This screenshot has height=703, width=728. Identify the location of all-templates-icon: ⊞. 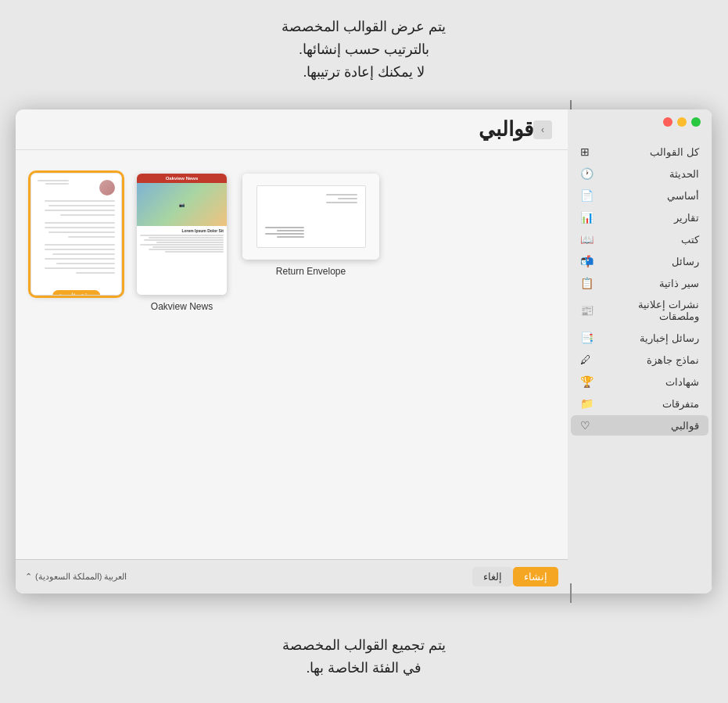
(585, 152).